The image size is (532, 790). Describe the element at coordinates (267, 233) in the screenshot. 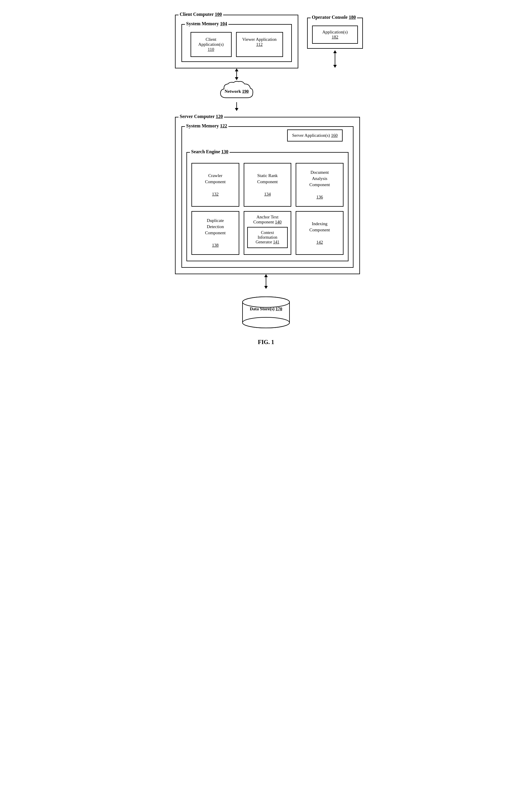

I see `anchor-text-component-box: Anchor TextComponent 140 ContextInformat…` at that location.